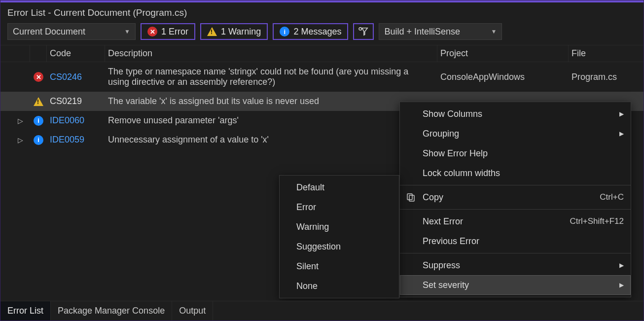 This screenshot has height=321, width=644. What do you see at coordinates (515, 221) in the screenshot?
I see `menu-next-error: Next Error Ctrl+Shift+F12` at bounding box center [515, 221].